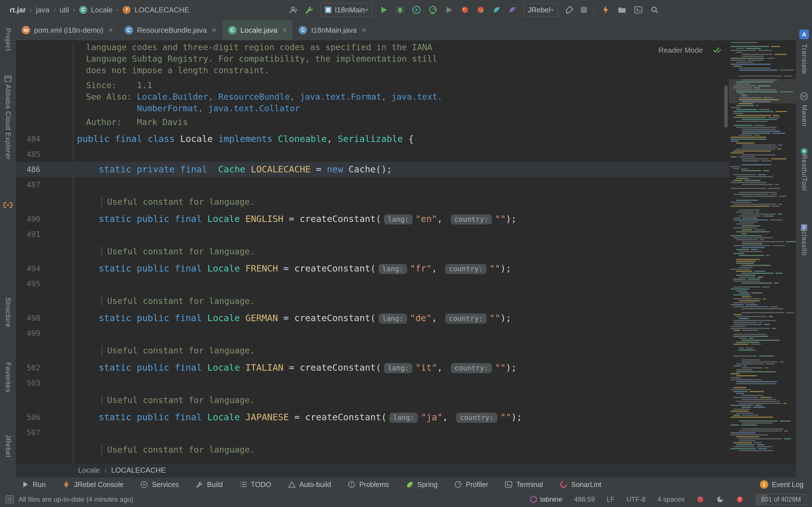 This screenshot has width=812, height=507. What do you see at coordinates (480, 10) in the screenshot?
I see `jrebel-debug-icon` at bounding box center [480, 10].